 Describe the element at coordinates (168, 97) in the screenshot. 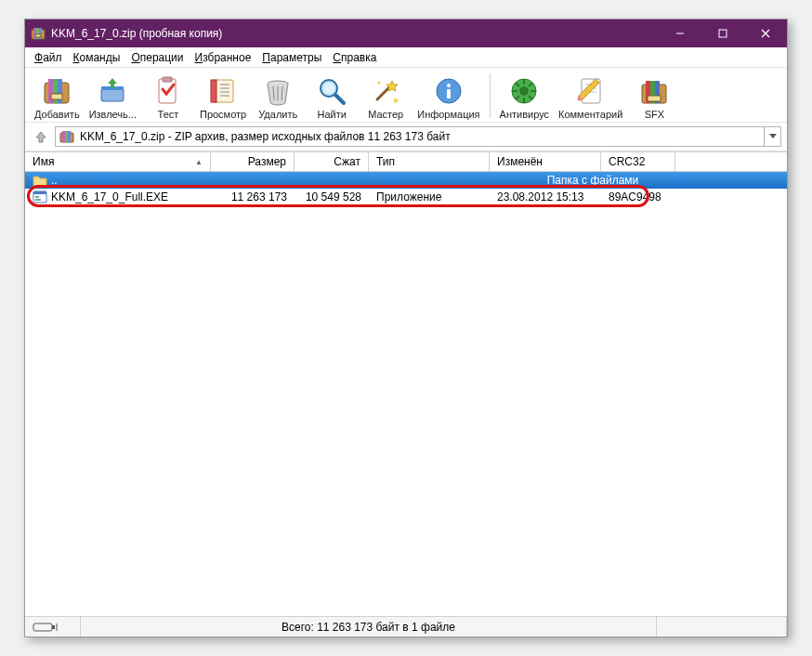

I see `test-button: Тест` at that location.